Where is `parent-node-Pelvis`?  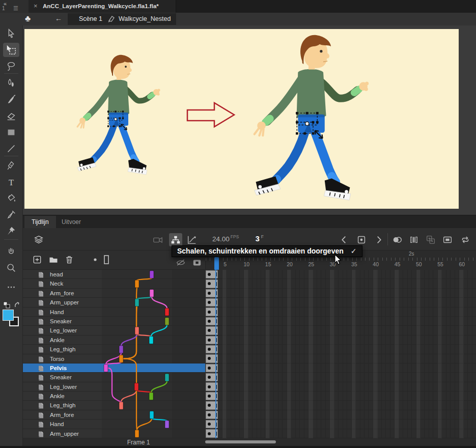
parent-node-Pelvis is located at coordinates (106, 369).